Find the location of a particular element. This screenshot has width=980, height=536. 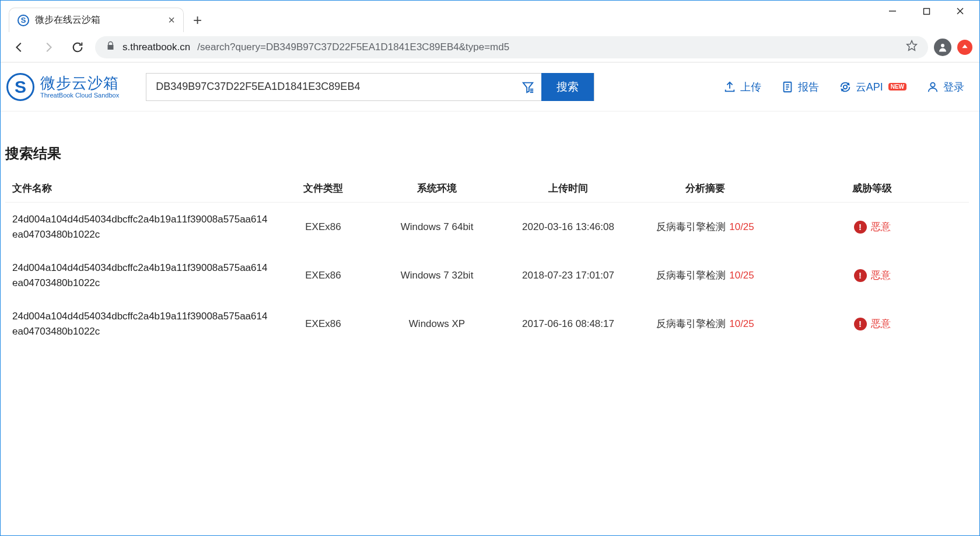

site-header: S 微步云沙箱 ThreatBook Cloud Sandbox 搜索 is located at coordinates (490, 87).